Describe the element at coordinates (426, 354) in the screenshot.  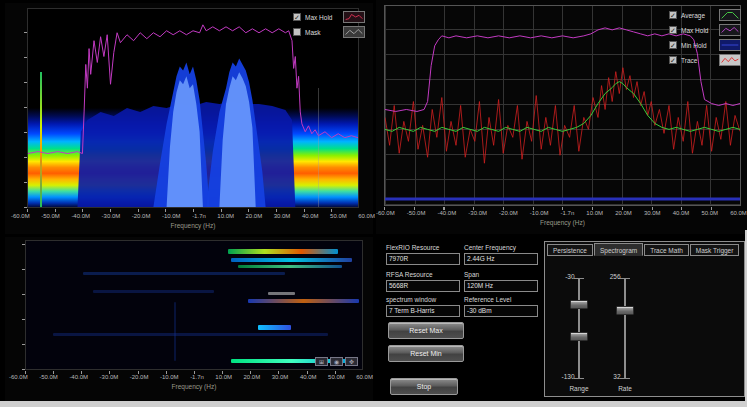
I see `reset-min-button: Reset Min` at that location.